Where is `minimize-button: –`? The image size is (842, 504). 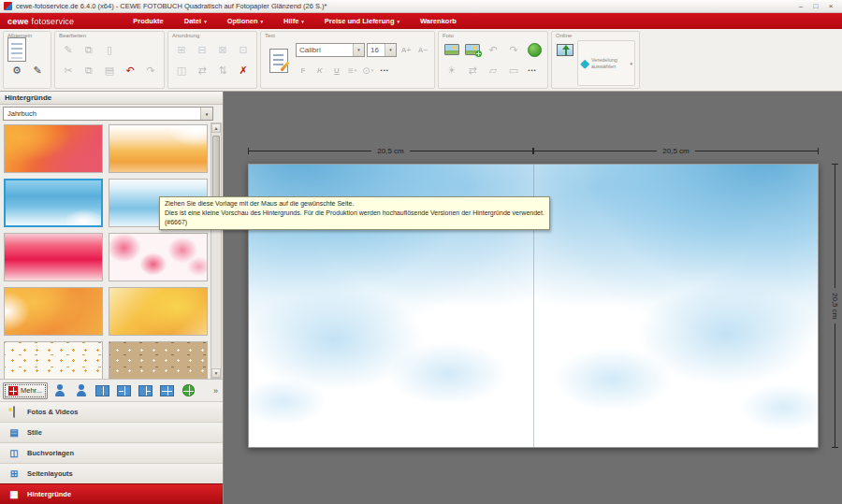 minimize-button: – is located at coordinates (801, 6).